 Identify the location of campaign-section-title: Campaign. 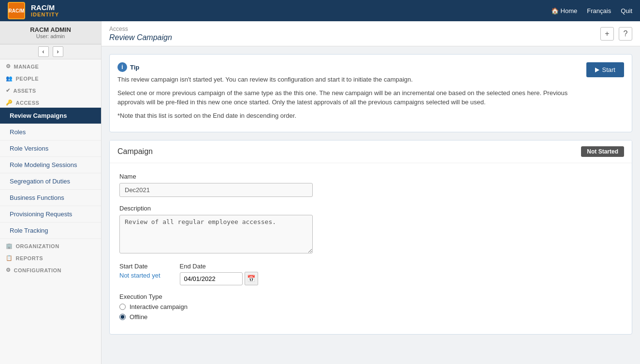
(135, 152).